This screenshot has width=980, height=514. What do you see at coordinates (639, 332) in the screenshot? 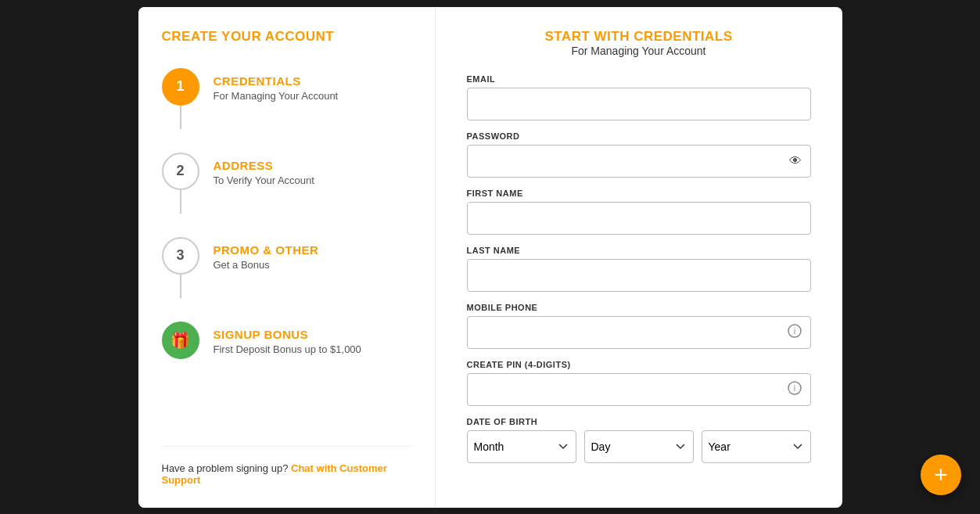
I see `input-wrapper-mobile_phone: i` at bounding box center [639, 332].